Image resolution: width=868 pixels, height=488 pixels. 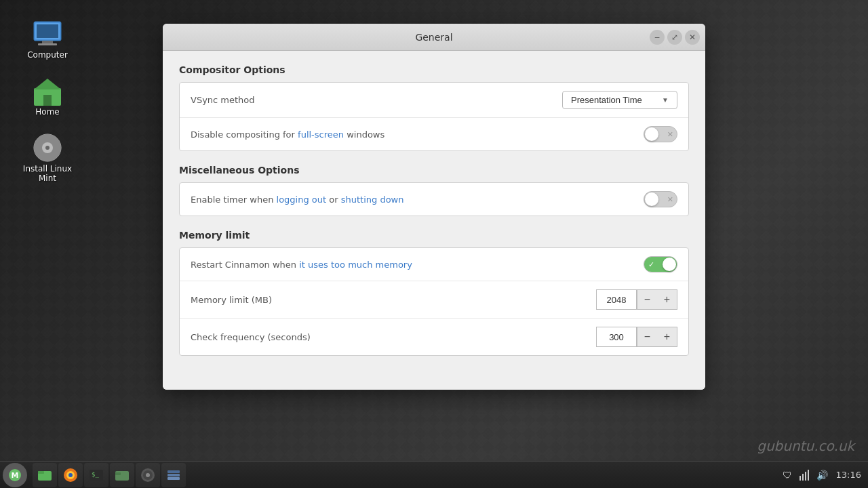 I want to click on miscellaneous-section: Enable timer when logging out or shuttin…, so click(x=434, y=199).